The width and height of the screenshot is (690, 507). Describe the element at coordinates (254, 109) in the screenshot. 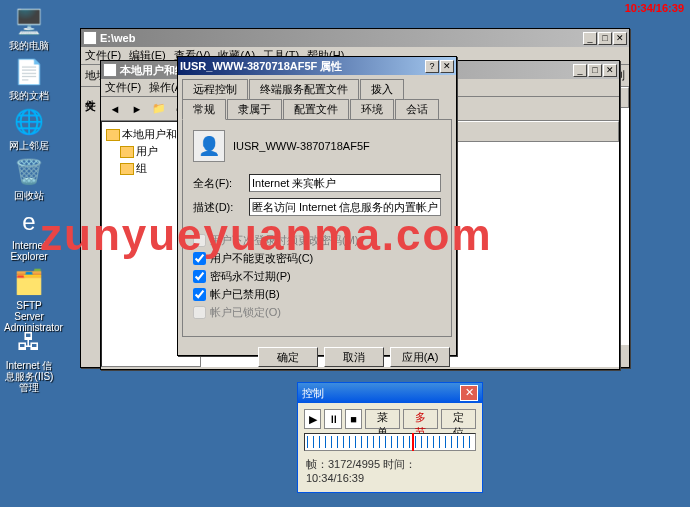

I see `tab-memberof: 隶属于` at that location.